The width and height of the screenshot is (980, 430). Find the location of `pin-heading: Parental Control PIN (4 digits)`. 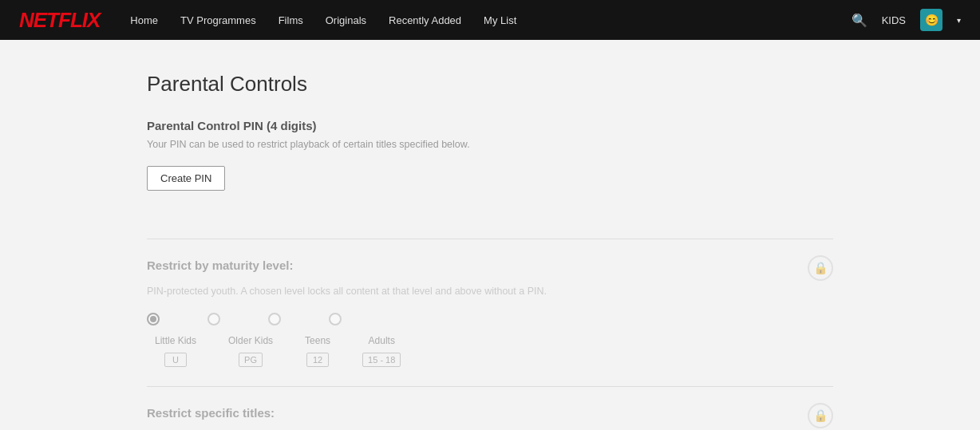

pin-heading: Parental Control PIN (4 digits) is located at coordinates (490, 126).